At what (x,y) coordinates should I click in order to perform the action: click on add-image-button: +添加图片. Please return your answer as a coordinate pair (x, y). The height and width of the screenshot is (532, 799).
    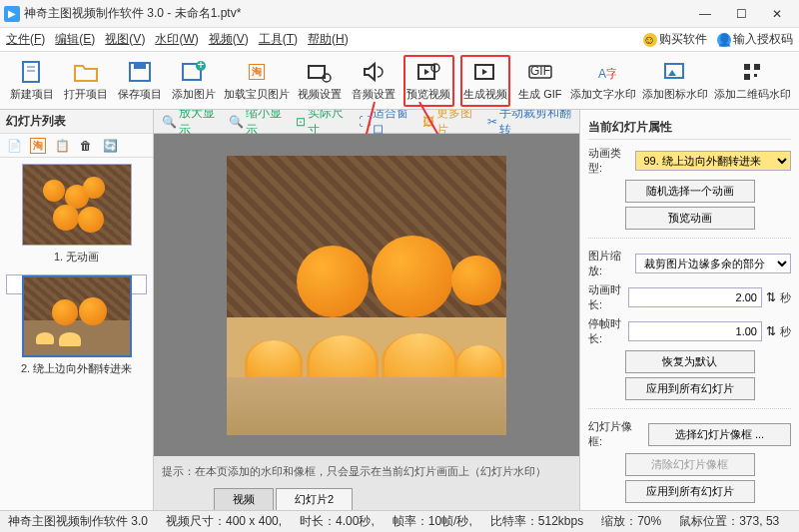
    Looking at the image, I should click on (194, 81).